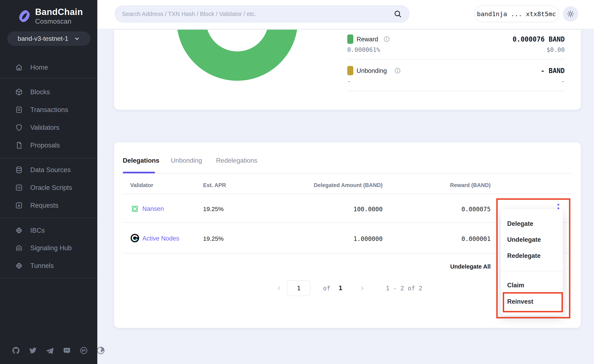 This screenshot has height=364, width=594. I want to click on delegated-amount-cell: 1.000000, so click(368, 239).